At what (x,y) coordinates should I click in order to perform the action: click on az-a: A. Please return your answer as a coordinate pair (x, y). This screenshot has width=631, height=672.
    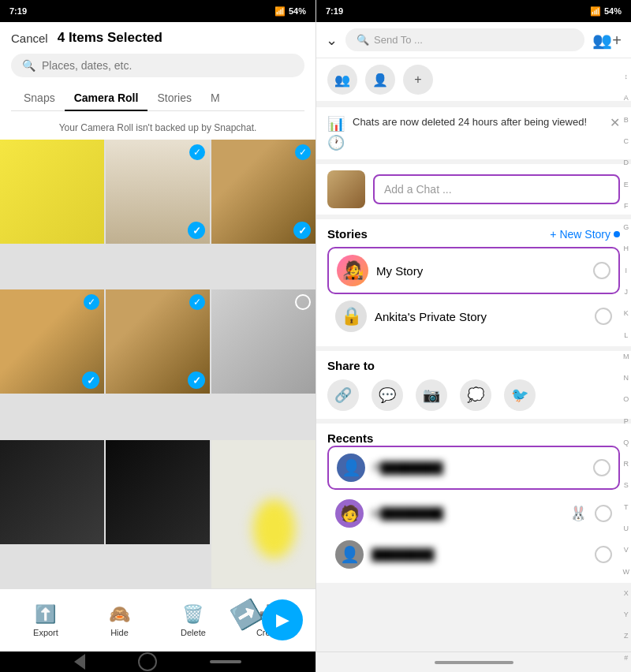
    Looking at the image, I should click on (626, 98).